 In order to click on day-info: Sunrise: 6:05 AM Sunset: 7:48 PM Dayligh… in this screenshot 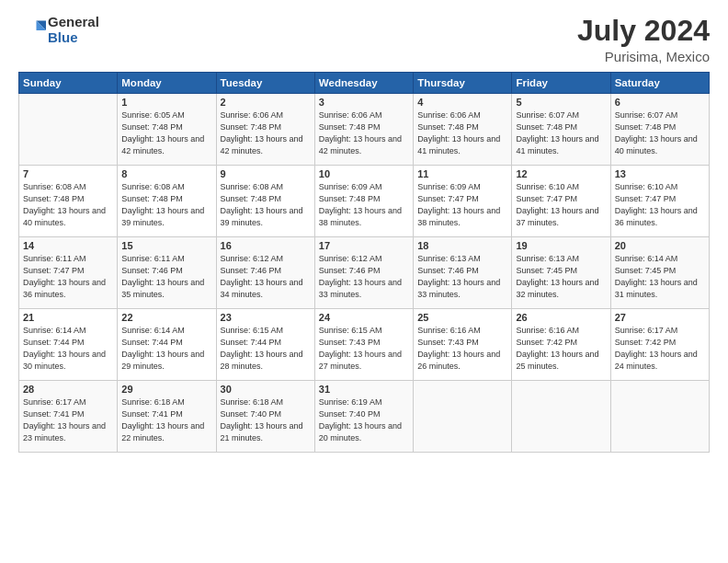, I will do `click(166, 133)`.